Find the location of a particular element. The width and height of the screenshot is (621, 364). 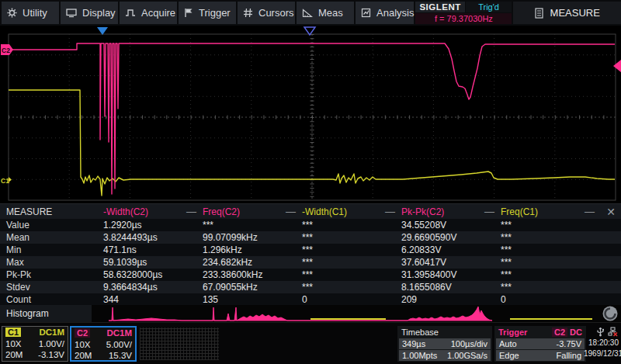

menu-item-display: Display is located at coordinates (89, 12).